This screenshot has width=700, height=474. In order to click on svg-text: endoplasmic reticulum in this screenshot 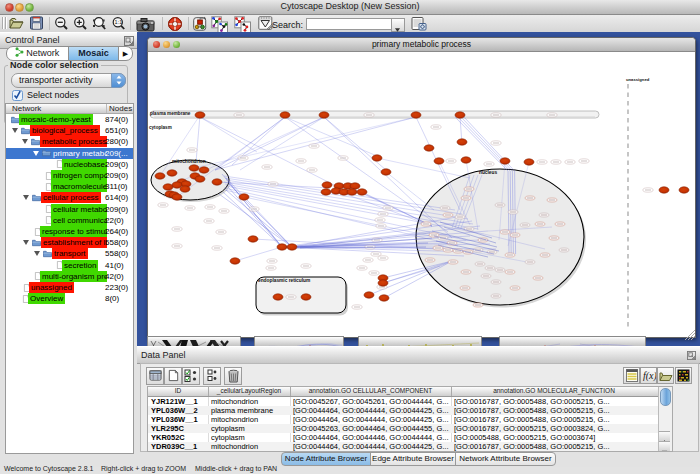, I will do `click(284, 280)`.